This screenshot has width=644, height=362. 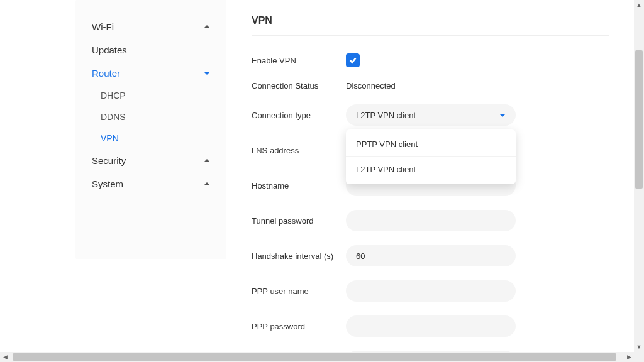 I want to click on connection-status-label: Connection Status, so click(x=299, y=85).